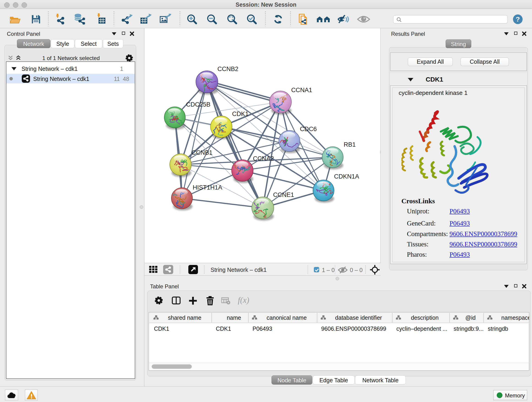 This screenshot has width=532, height=402. Describe the element at coordinates (207, 188) in the screenshot. I see `svg-text: HIST1H1A` at that location.